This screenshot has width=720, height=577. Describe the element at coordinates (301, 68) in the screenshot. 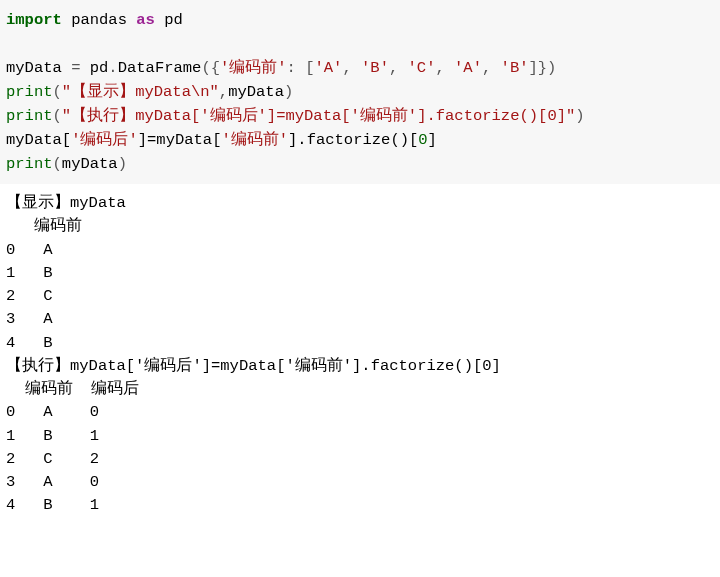

I see `colon: : [` at that location.